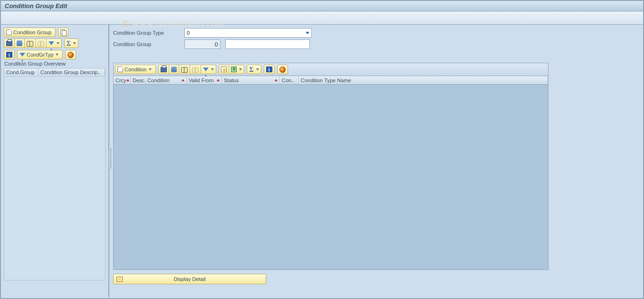 The width and height of the screenshot is (644, 299). What do you see at coordinates (40, 55) in the screenshot?
I see `condgrtyp-button: CondGrTyp` at bounding box center [40, 55].